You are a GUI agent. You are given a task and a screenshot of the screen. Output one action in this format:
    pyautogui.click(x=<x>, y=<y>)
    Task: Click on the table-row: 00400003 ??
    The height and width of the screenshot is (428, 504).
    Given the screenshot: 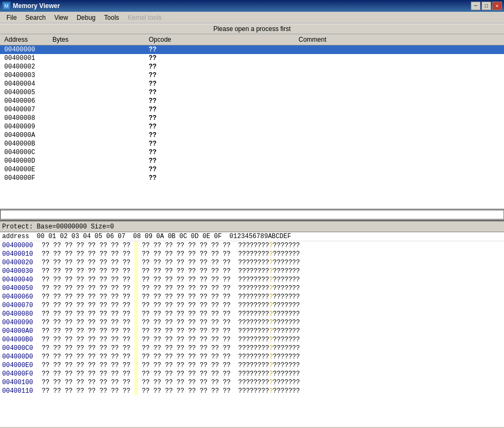 What is the action you would take?
    pyautogui.click(x=252, y=75)
    